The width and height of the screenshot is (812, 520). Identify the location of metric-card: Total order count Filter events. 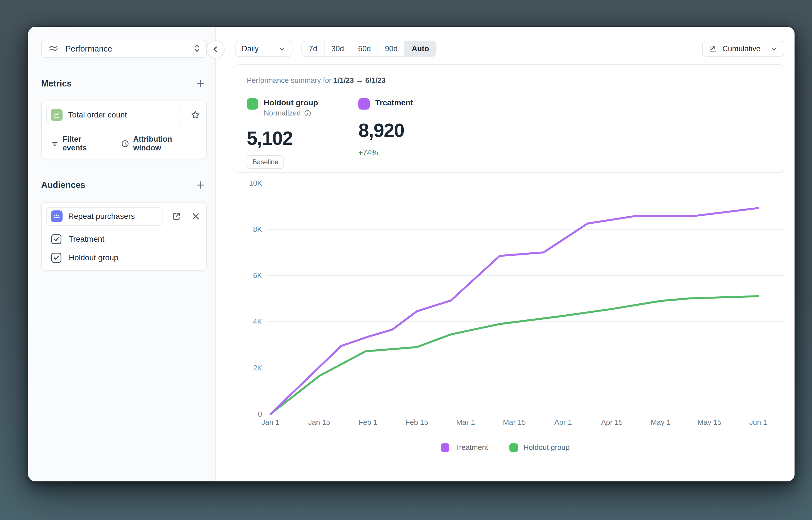
(124, 130).